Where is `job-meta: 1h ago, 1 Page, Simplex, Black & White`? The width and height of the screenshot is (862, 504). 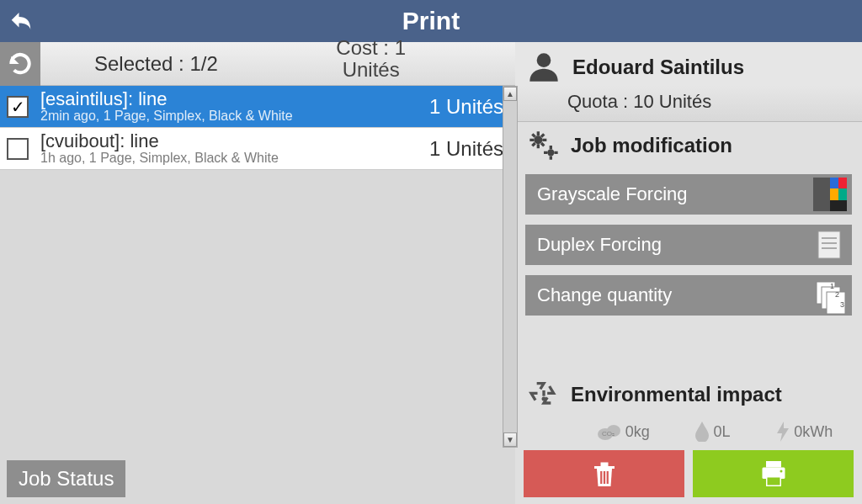 job-meta: 1h ago, 1 Page, Simplex, Black & White is located at coordinates (235, 158).